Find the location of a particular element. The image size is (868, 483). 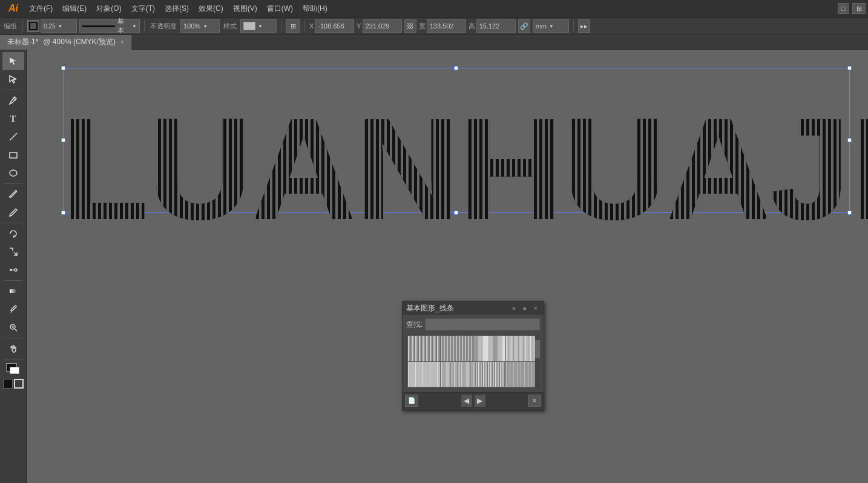

tab-bar: 未标题-1* @ 400% (CMYK/预览) × is located at coordinates (434, 42).